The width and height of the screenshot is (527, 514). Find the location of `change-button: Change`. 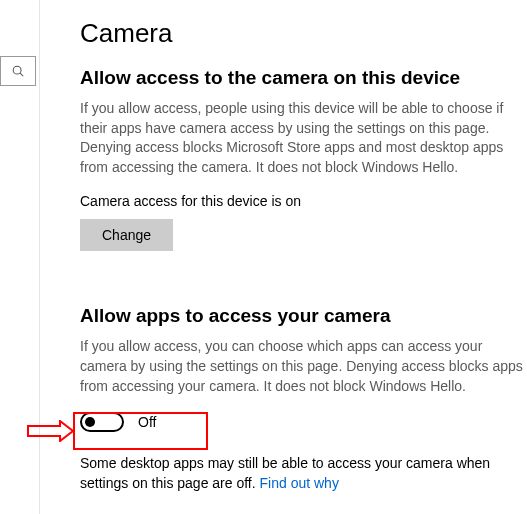

change-button: Change is located at coordinates (126, 235).